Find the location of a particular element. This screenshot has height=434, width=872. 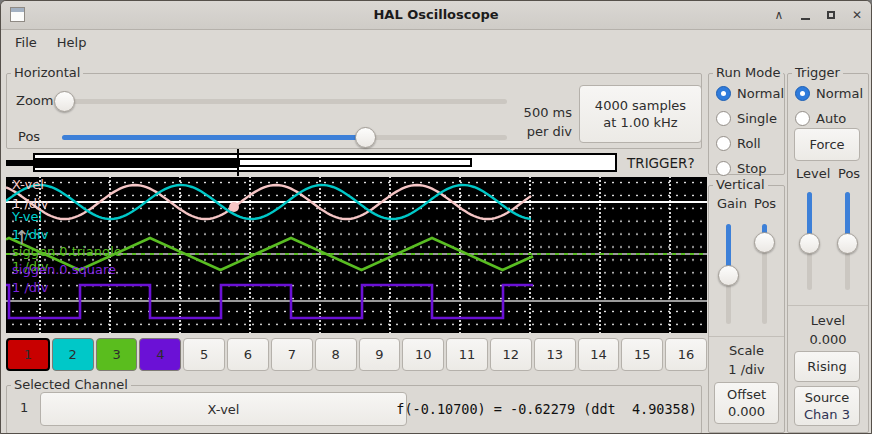

time-per-div-line1: 500 ms is located at coordinates (542, 112).